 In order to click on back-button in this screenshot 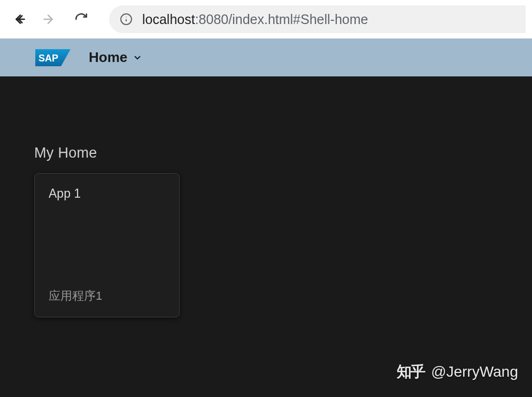, I will do `click(20, 19)`.